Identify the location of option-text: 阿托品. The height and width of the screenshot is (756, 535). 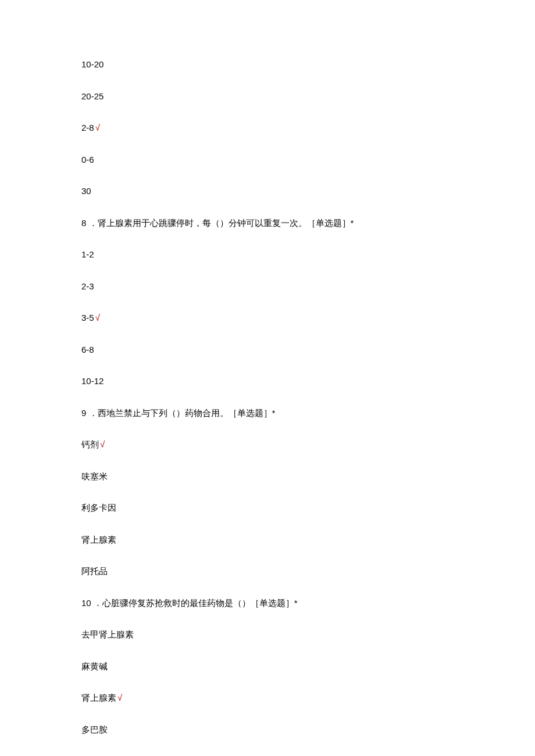
(94, 571).